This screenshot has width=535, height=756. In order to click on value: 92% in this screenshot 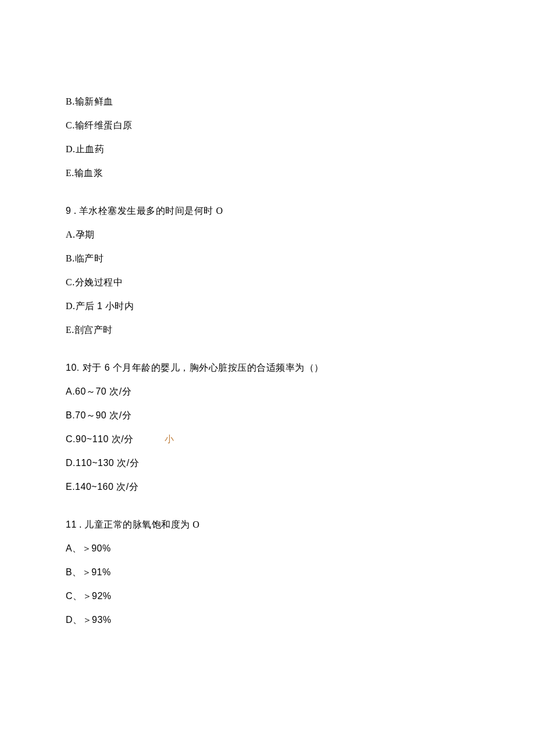, I will do `click(102, 596)`.